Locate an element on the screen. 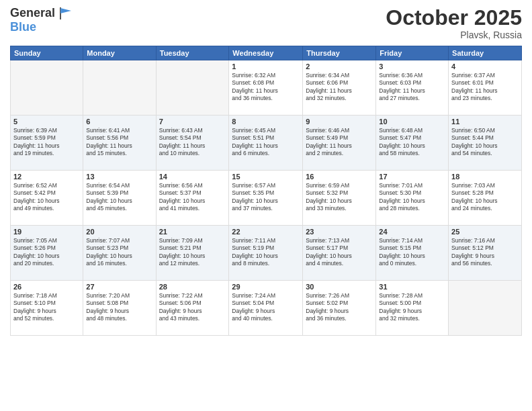 This screenshot has width=532, height=411. day-info: Sunrise: 6:41 AM Sunset: 5:56 PM Dayligh… is located at coordinates (120, 142).